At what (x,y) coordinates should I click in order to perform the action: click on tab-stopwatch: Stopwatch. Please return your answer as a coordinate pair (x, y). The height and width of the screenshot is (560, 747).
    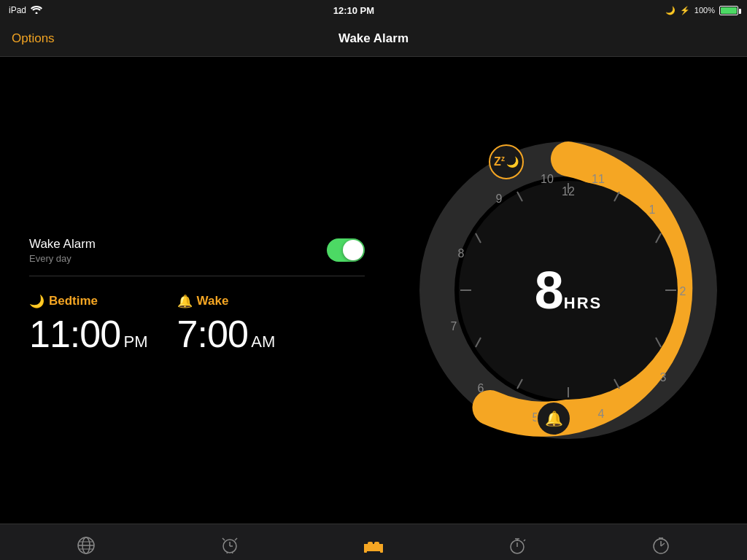
    Looking at the image, I should click on (517, 548).